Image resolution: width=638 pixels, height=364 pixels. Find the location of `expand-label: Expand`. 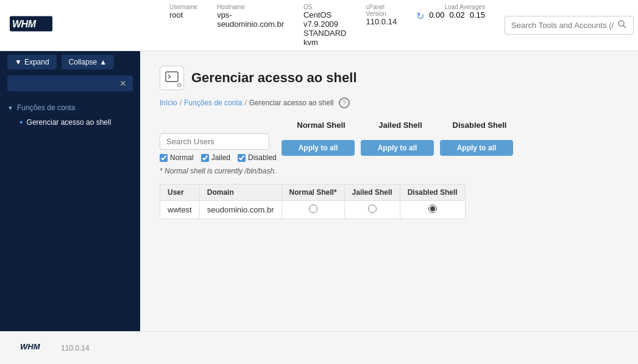

expand-label: Expand is located at coordinates (37, 62).